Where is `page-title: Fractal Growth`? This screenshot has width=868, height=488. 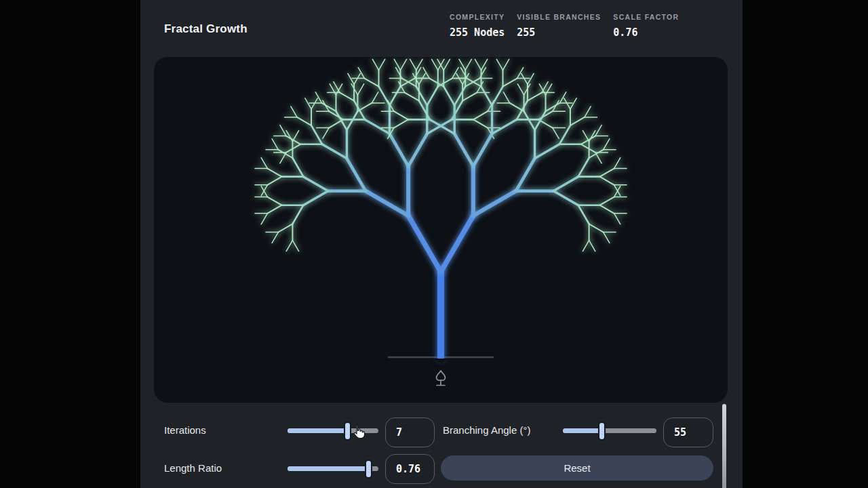 page-title: Fractal Growth is located at coordinates (206, 29).